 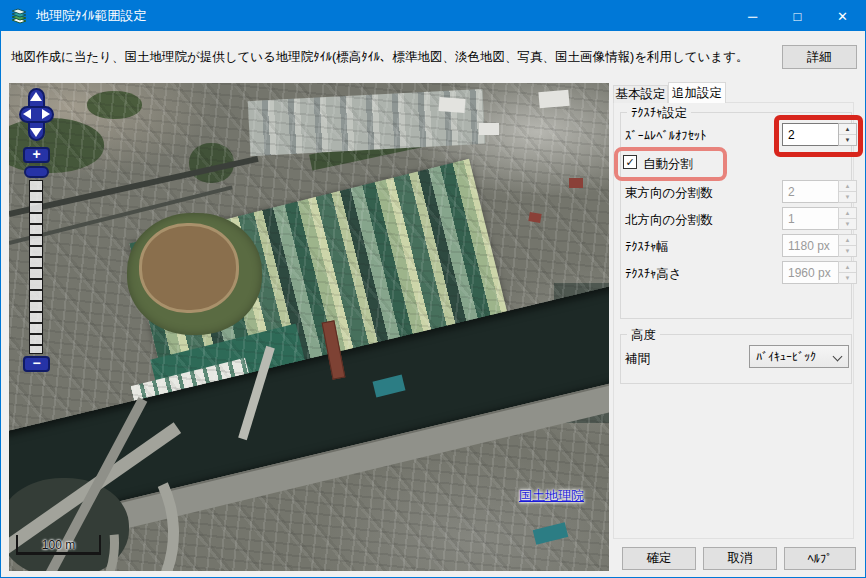 What do you see at coordinates (36, 364) in the screenshot?
I see `zoom-out-button: −` at bounding box center [36, 364].